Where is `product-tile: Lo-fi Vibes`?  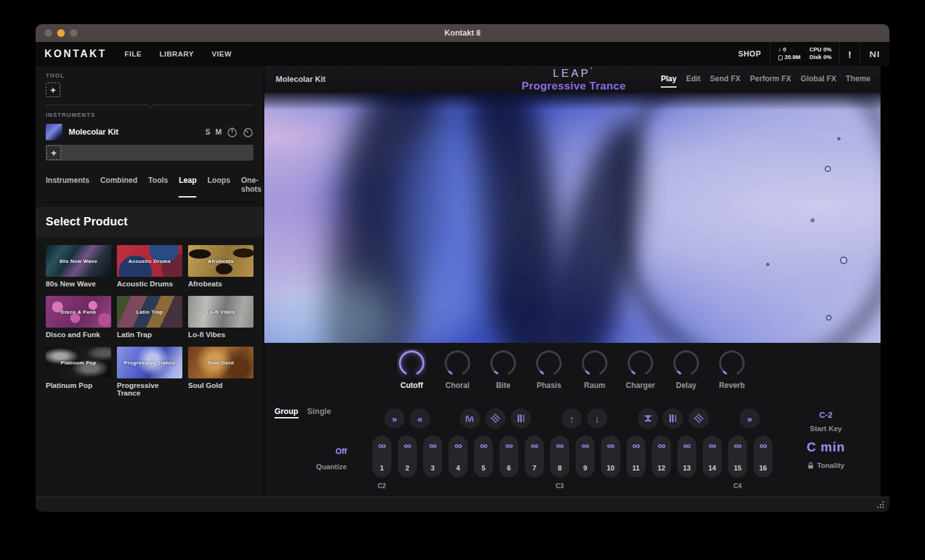
product-tile: Lo-fi Vibes is located at coordinates (221, 312).